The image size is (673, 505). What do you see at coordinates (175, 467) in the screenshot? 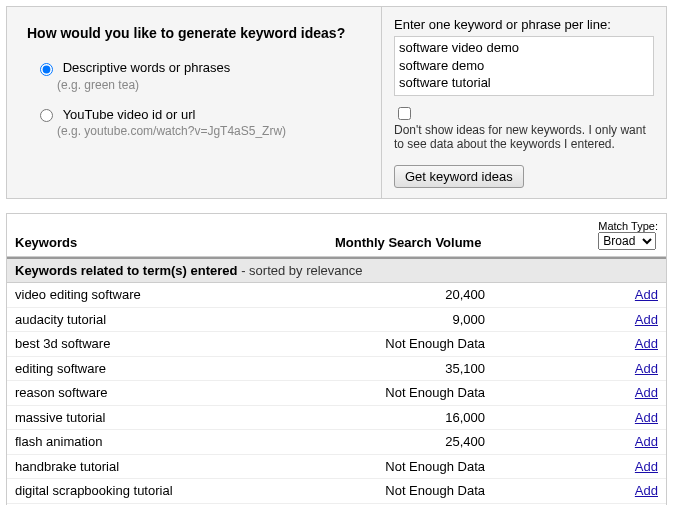
I see `keyword-cell: handbrake tutorial` at bounding box center [175, 467].